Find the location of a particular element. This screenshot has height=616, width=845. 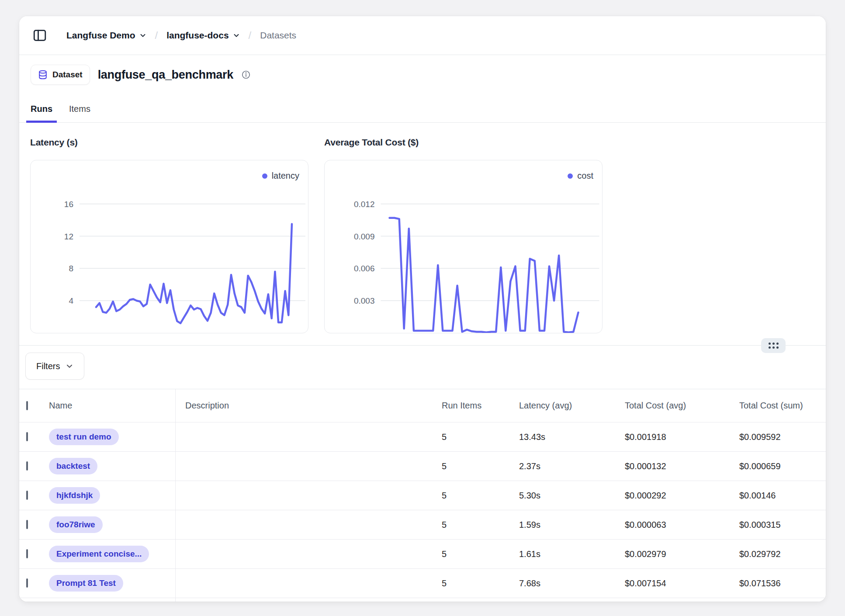

page-title: langfuse_qa_benchmark is located at coordinates (166, 75).